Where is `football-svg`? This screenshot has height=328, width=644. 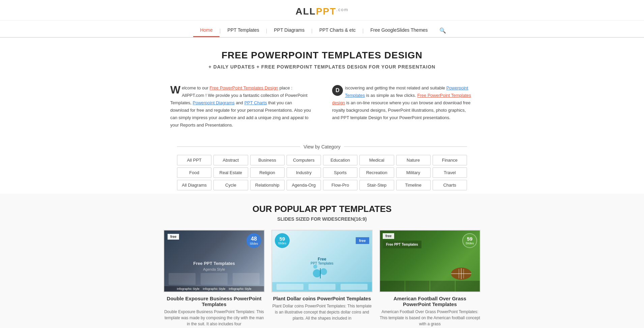 football-svg is located at coordinates (461, 274).